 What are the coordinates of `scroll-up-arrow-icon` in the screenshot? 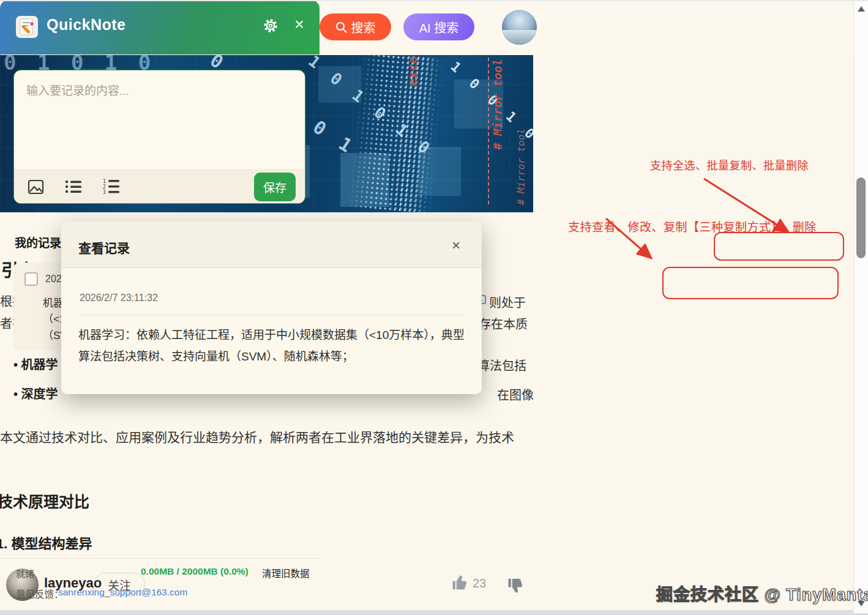 It's located at (861, 9).